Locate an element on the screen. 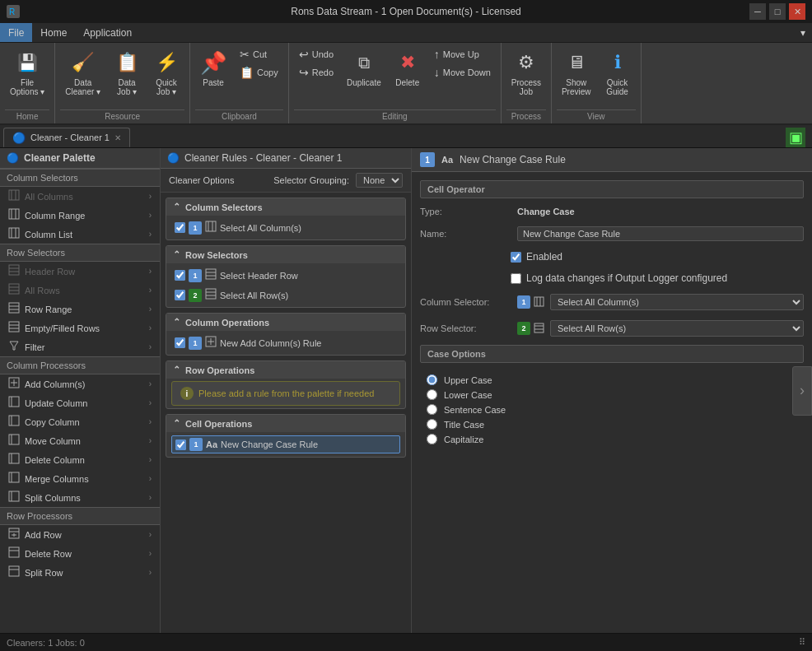  show-preview-label: ShowPreview is located at coordinates (576, 87).